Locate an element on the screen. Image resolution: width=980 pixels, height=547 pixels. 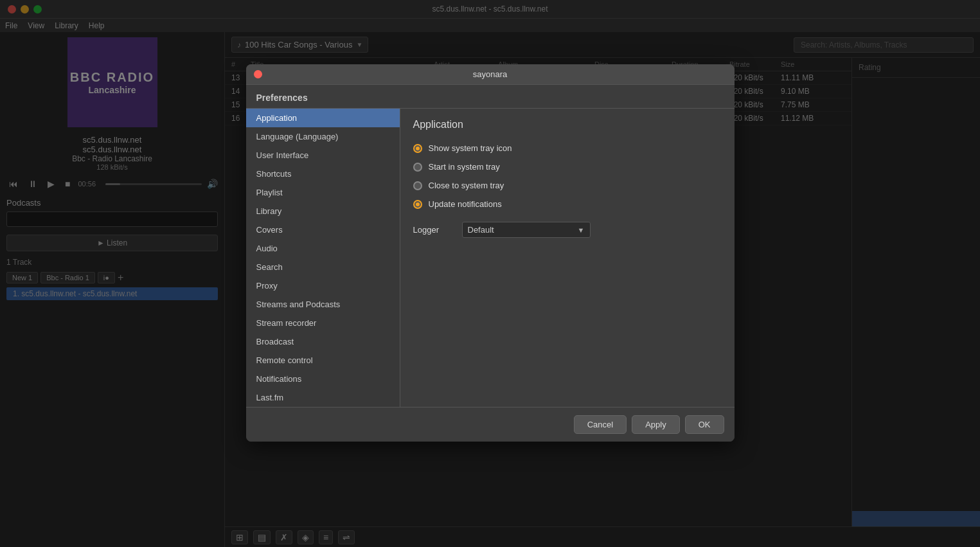
prefs-item-remote-control: Remote control is located at coordinates (323, 360).